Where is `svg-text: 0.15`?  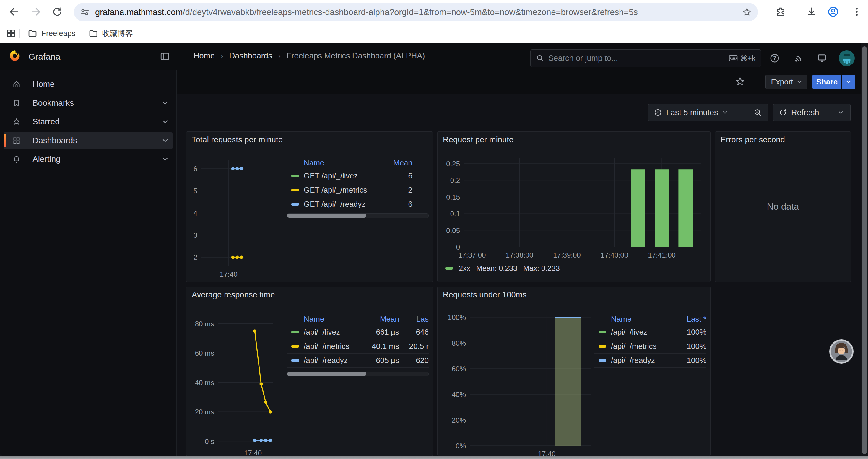 svg-text: 0.15 is located at coordinates (453, 197).